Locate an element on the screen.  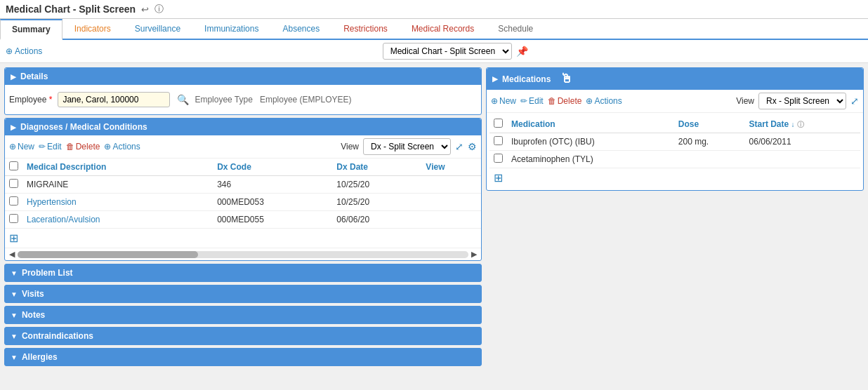
select-all-meds is located at coordinates (499, 123).